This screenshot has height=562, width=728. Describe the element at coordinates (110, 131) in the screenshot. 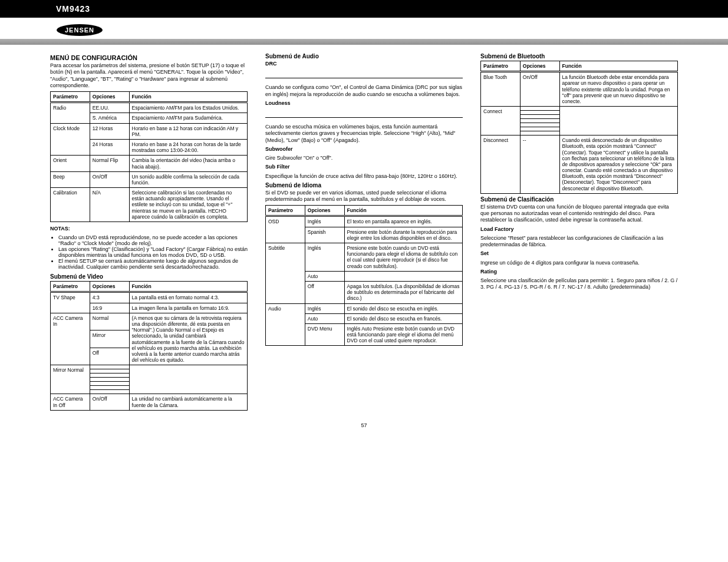

I see `table-cell-option: 12 Horas` at that location.